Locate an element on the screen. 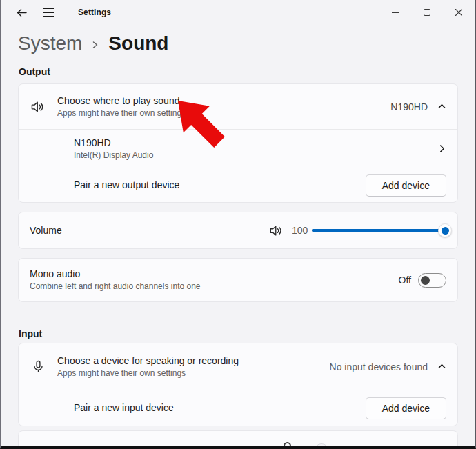 The image size is (476, 449). mono-audio-subtitle: Combine left and right audio channels in… is located at coordinates (115, 287).